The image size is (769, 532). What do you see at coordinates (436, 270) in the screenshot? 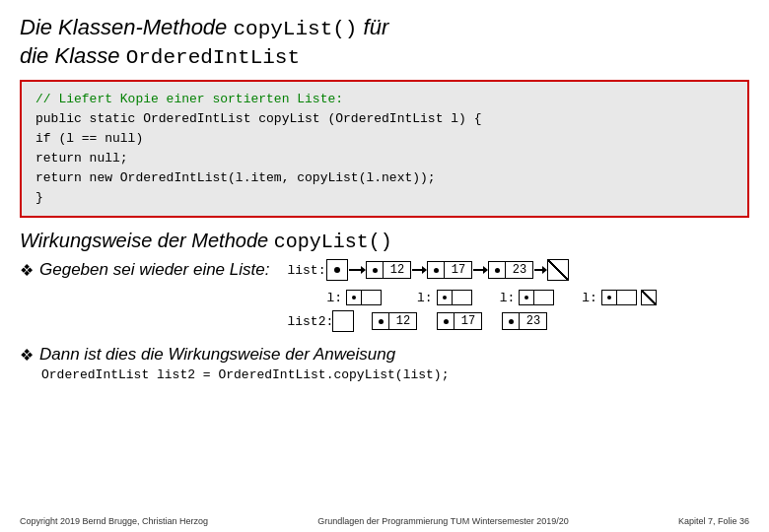
I see `node17-ptr` at bounding box center [436, 270].